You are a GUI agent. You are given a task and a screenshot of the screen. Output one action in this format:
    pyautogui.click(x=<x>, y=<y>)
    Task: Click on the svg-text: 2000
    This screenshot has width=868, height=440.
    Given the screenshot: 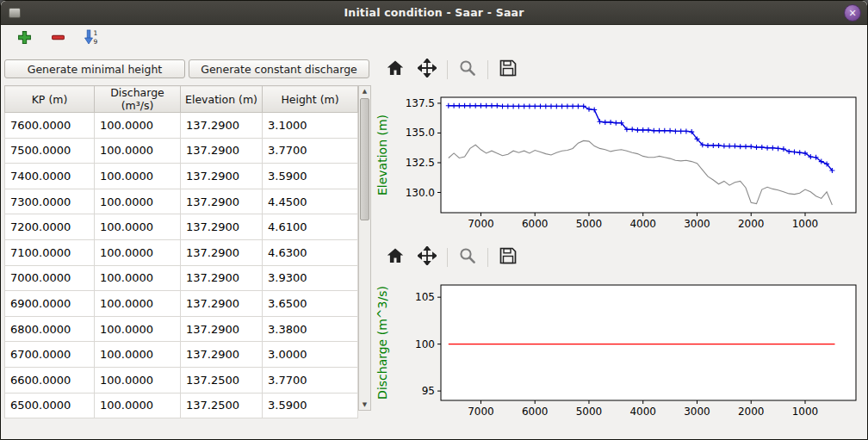 What is the action you would take?
    pyautogui.click(x=751, y=412)
    